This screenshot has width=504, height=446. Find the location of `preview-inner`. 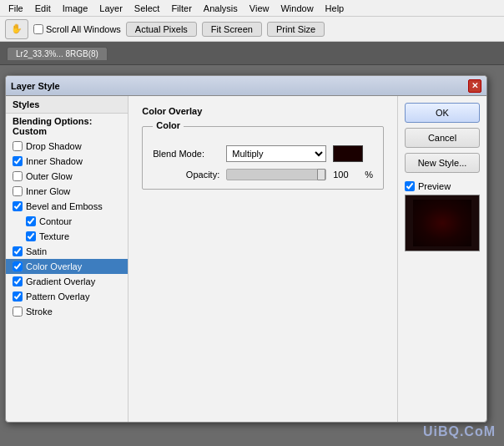

preview-inner is located at coordinates (442, 223).